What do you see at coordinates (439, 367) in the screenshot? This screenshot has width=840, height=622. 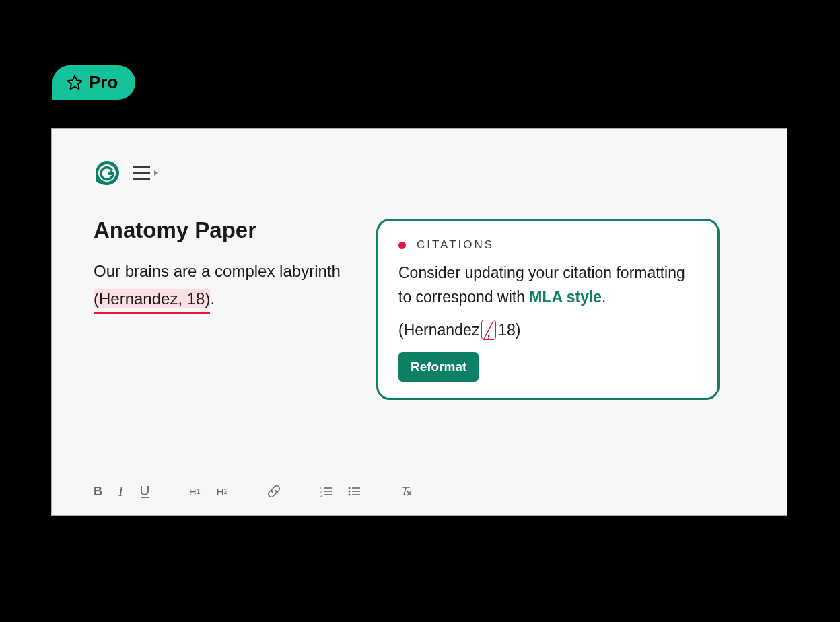 I see `reformat-button: Reformat` at bounding box center [439, 367].